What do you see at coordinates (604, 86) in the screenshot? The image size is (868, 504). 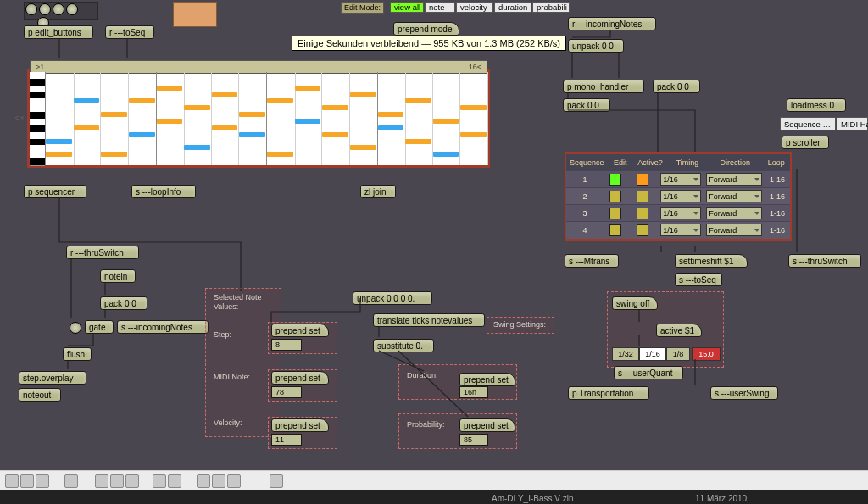 I see `p-mono-handler: p mono_handler` at bounding box center [604, 86].